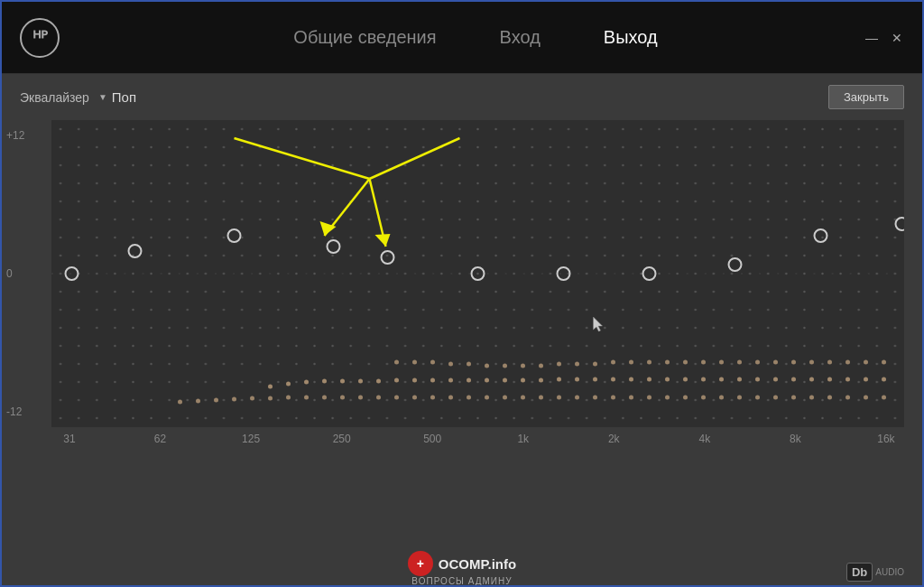  What do you see at coordinates (859, 573) in the screenshot?
I see `dolby-logo: Db` at bounding box center [859, 573].